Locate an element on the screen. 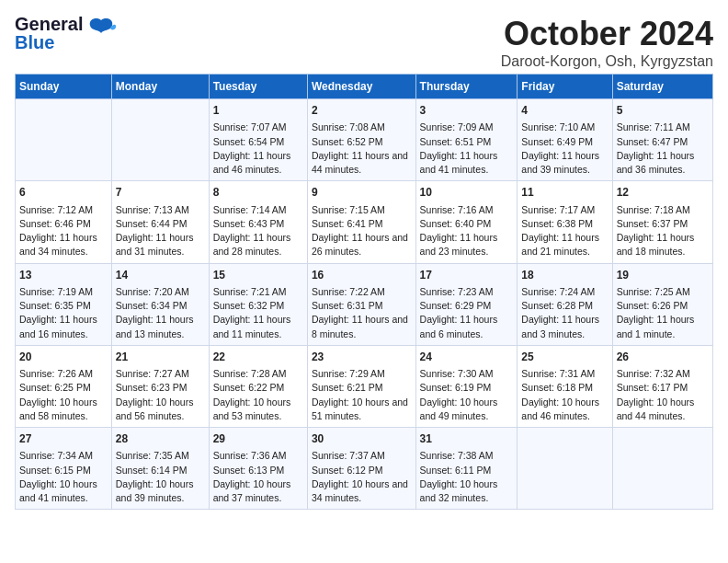 Image resolution: width=728 pixels, height=563 pixels. day-info: Daylight: 11 hours and 1 minute. is located at coordinates (663, 327).